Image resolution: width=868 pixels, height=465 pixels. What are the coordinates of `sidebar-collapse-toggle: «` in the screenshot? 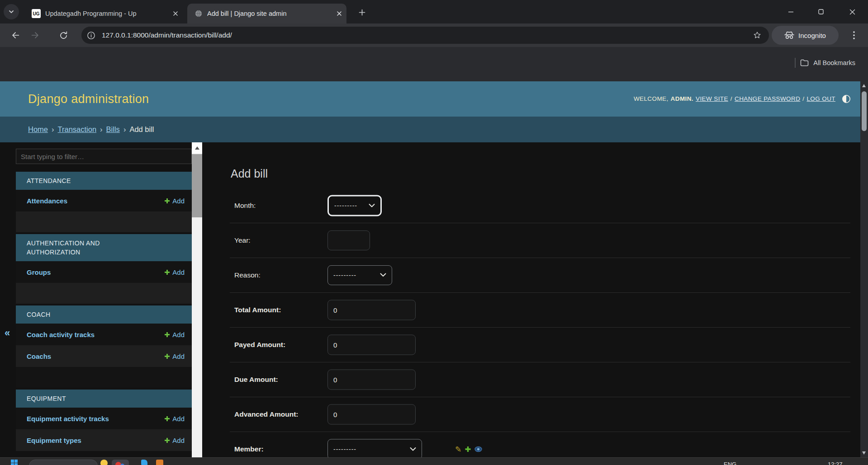 It's located at (7, 333).